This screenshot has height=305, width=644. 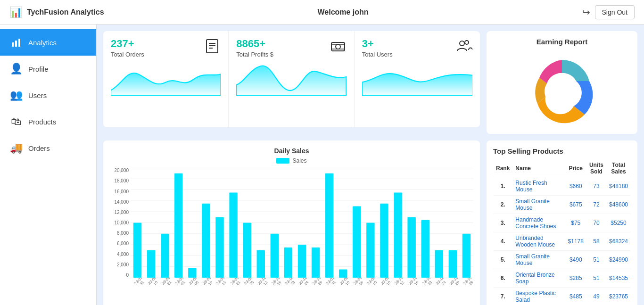 I want to click on earning-report-card: Earning Report, so click(x=562, y=82).